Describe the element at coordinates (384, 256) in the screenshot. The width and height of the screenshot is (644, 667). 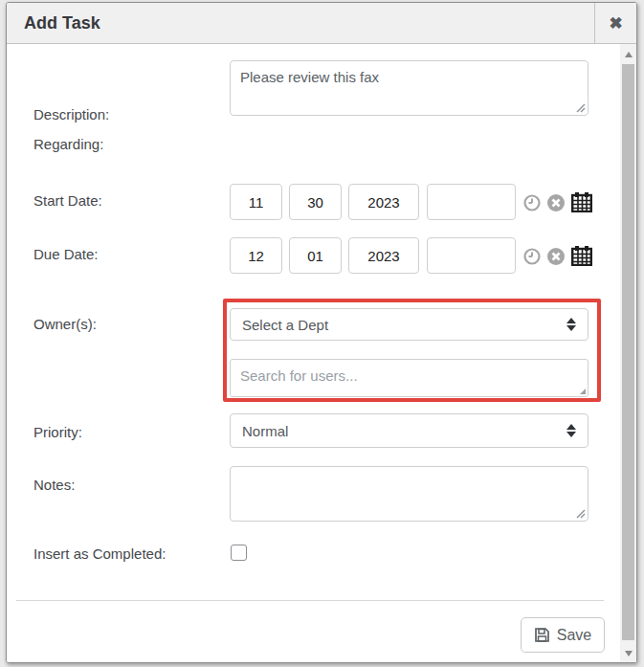
I see `due-year-input` at that location.